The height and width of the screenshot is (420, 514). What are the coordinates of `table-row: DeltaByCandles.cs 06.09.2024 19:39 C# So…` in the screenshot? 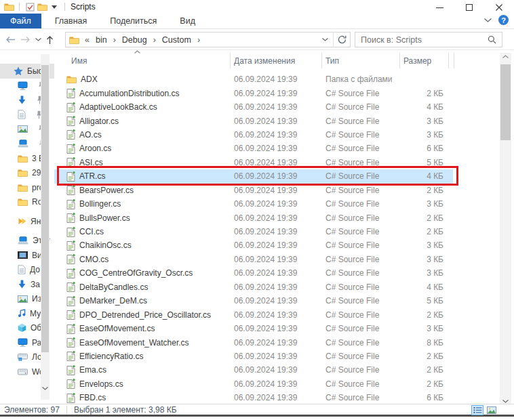 It's located at (277, 287).